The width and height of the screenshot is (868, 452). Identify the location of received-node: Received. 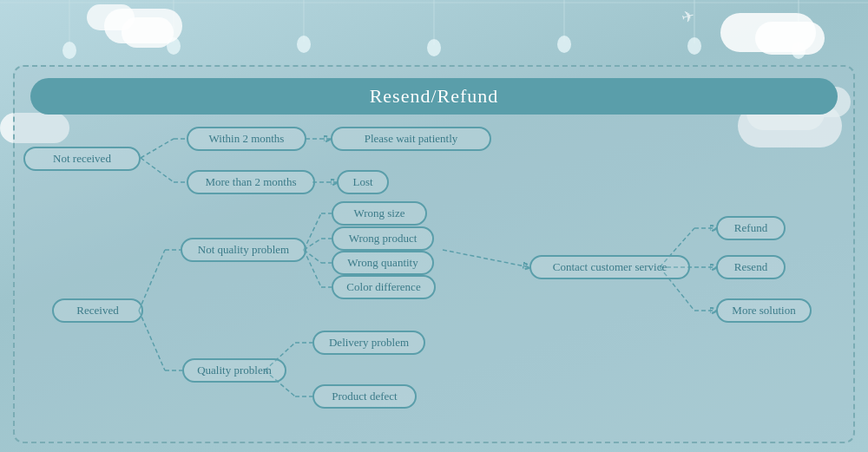
(97, 311).